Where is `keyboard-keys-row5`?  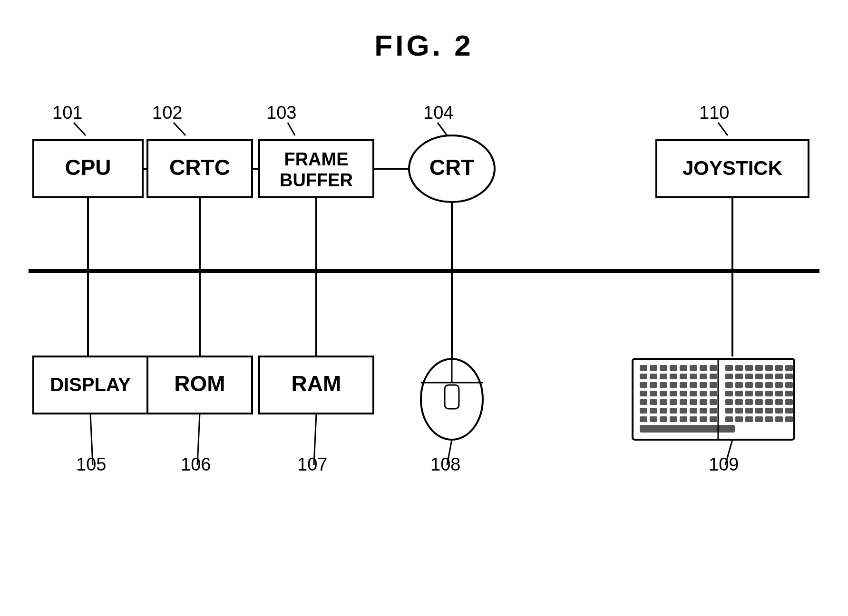 keyboard-keys-row5 is located at coordinates (716, 402).